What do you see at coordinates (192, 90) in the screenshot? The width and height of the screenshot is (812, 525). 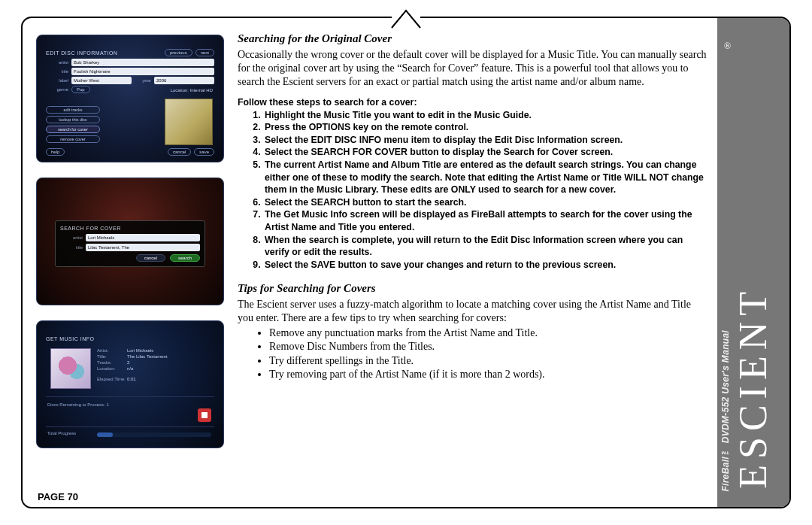 I see `location-label: Location: Internal HD` at bounding box center [192, 90].